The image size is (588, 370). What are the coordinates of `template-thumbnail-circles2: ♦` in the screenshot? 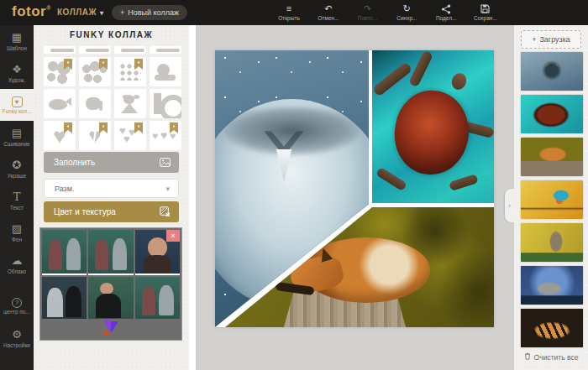 It's located at (95, 72).